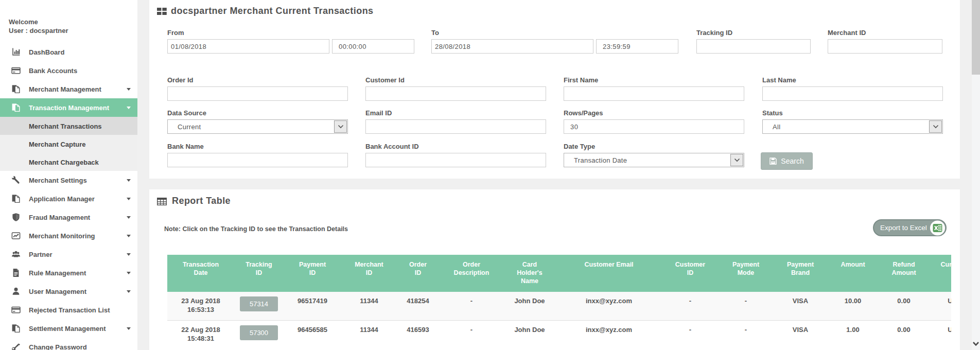 The width and height of the screenshot is (980, 350). I want to click on tracking-id-button: 57314, so click(259, 304).